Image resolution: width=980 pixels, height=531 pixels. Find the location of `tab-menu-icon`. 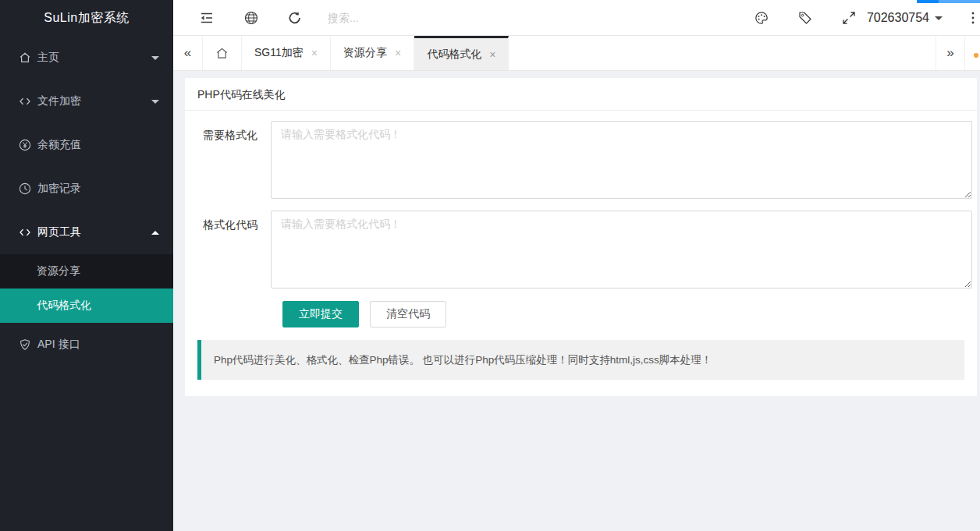

tab-menu-icon is located at coordinates (976, 55).